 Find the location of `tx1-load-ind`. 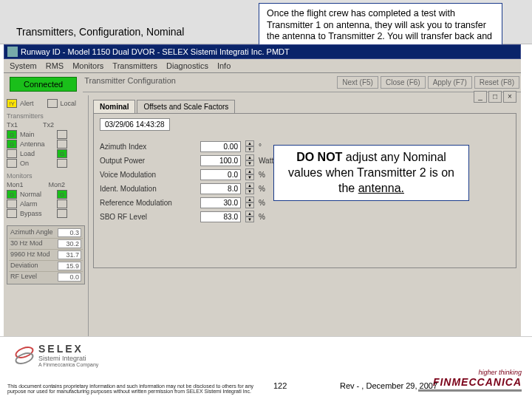

tx1-load-ind is located at coordinates (12, 154).